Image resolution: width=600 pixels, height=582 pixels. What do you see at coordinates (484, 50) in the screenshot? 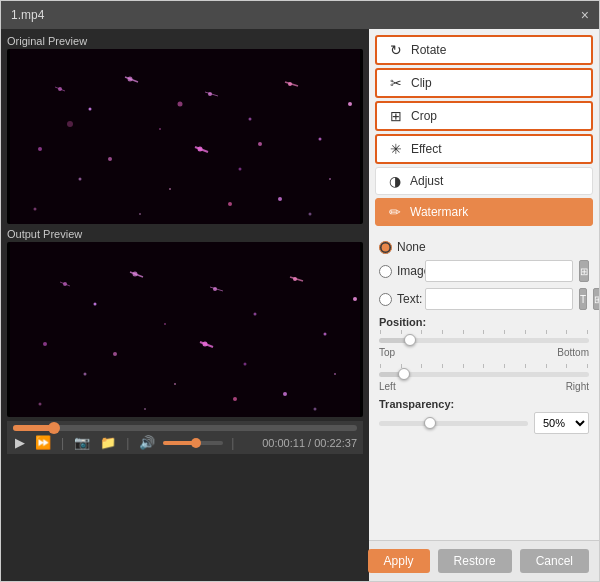
I see `rotate-button: ↻ Rotate` at bounding box center [484, 50].